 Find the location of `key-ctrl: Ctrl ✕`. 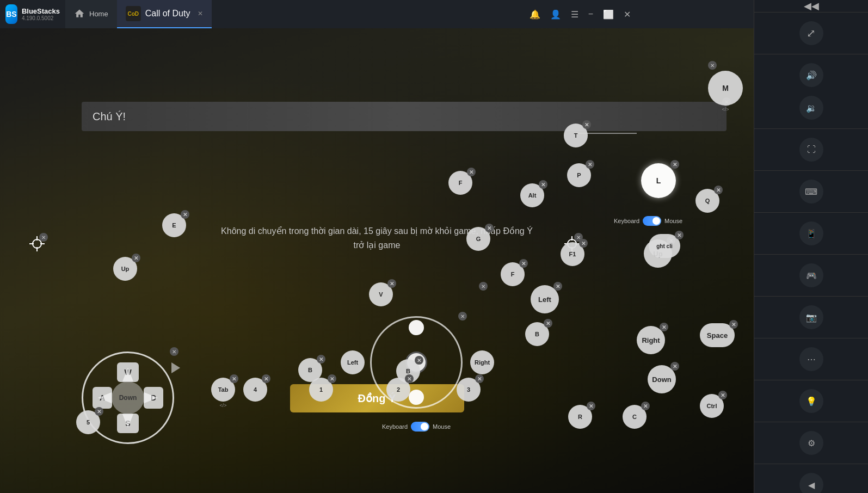

key-ctrl: Ctrl ✕ is located at coordinates (712, 406).